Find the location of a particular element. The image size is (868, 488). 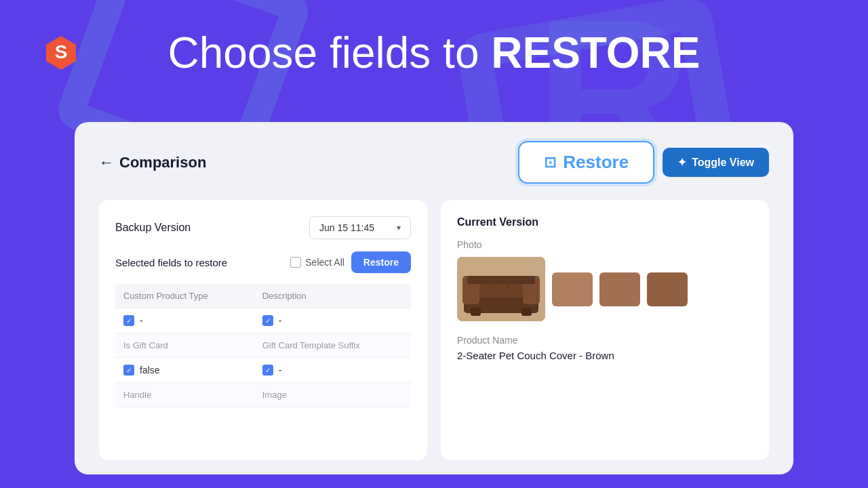

select-all-label: Select All is located at coordinates (325, 262).